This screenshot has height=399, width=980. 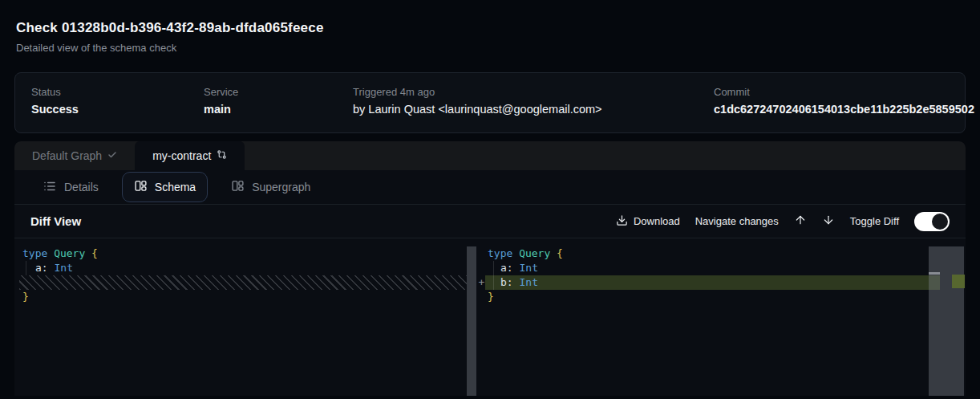 What do you see at coordinates (520, 283) in the screenshot?
I see `right-code-line-3-added: b: Int` at bounding box center [520, 283].